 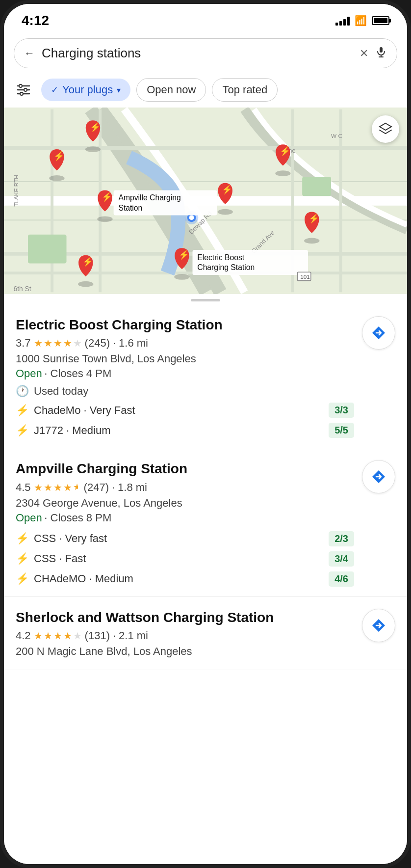 What do you see at coordinates (29, 54) in the screenshot?
I see `back-button: ←` at bounding box center [29, 54].